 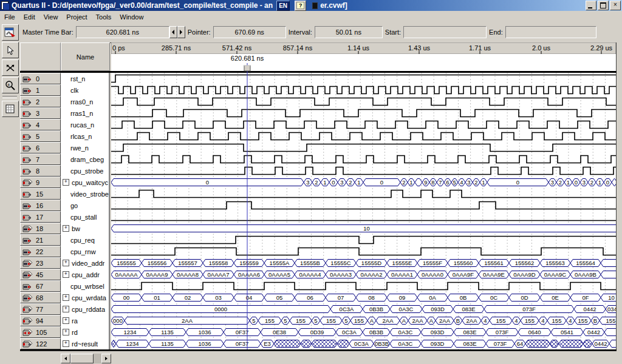 I want to click on signal-name: dram_cbeg, so click(x=87, y=160).